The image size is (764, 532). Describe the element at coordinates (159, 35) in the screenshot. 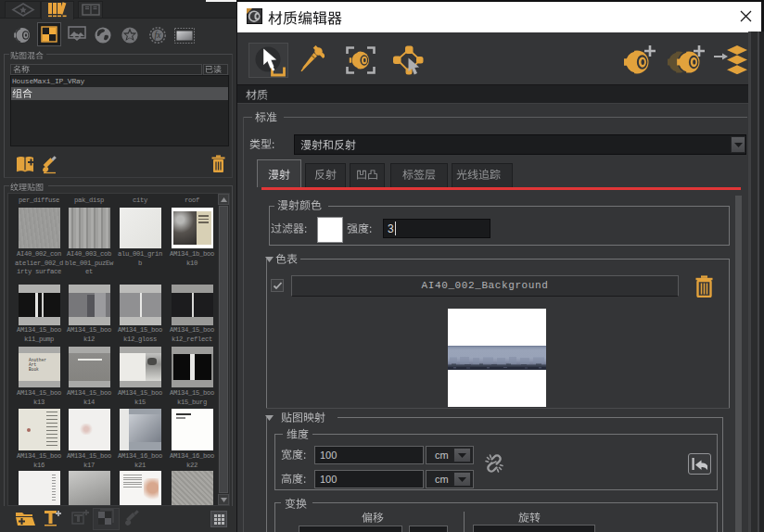

I see `svg-text: fx` at that location.